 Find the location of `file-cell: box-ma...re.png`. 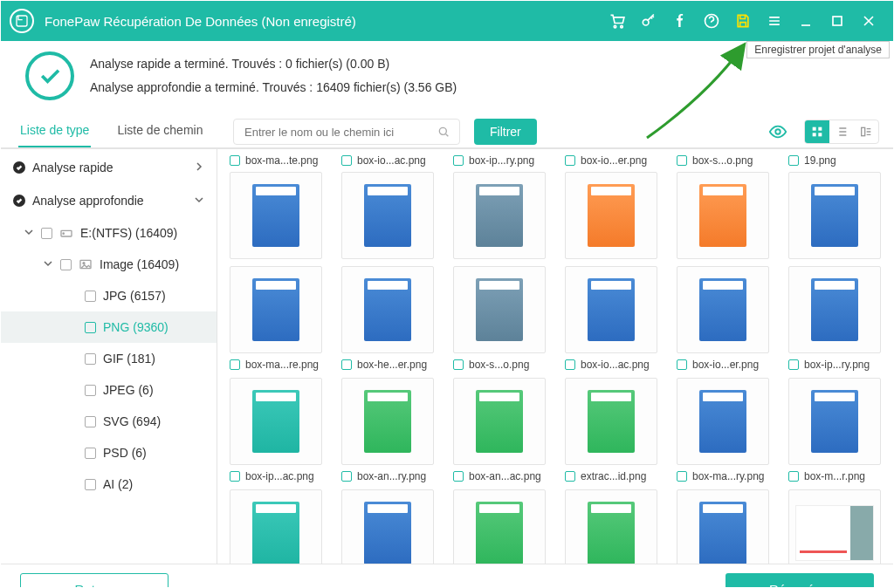

file-cell: box-ma...re.png is located at coordinates (276, 318).